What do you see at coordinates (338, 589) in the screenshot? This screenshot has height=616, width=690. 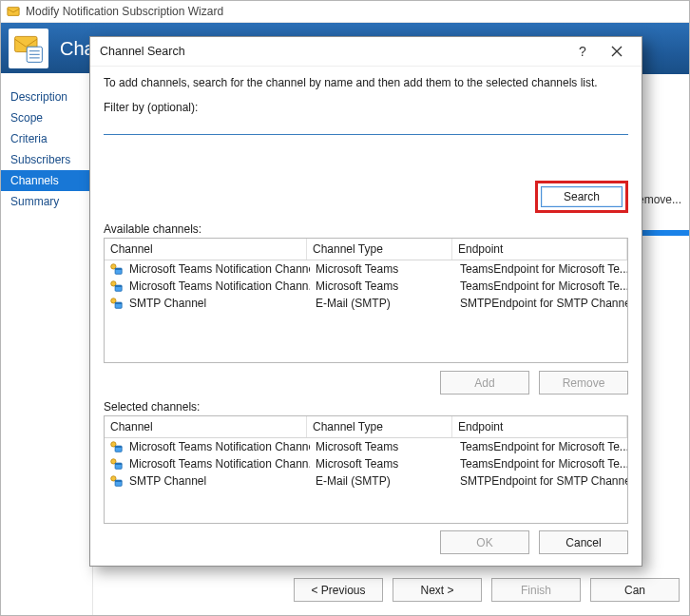 I see `previous-button: < Previous` at bounding box center [338, 589].